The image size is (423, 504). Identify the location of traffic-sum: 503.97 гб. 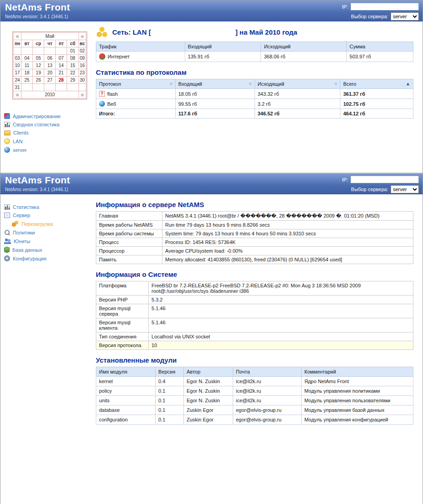
(380, 57).